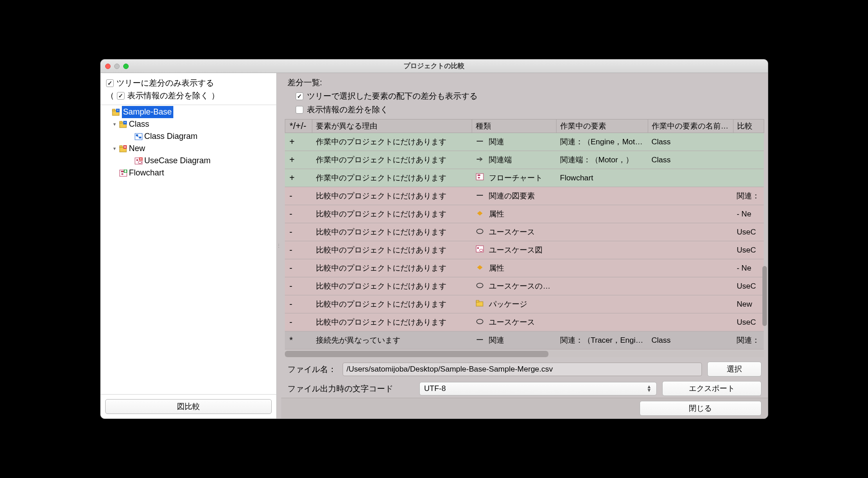 This screenshot has height=478, width=868. Describe the element at coordinates (300, 97) in the screenshot. I see `show-descendants-checkbox` at that location.